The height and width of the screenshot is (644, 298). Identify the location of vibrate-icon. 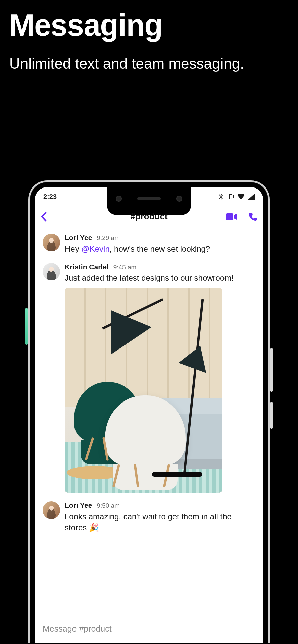
(231, 197).